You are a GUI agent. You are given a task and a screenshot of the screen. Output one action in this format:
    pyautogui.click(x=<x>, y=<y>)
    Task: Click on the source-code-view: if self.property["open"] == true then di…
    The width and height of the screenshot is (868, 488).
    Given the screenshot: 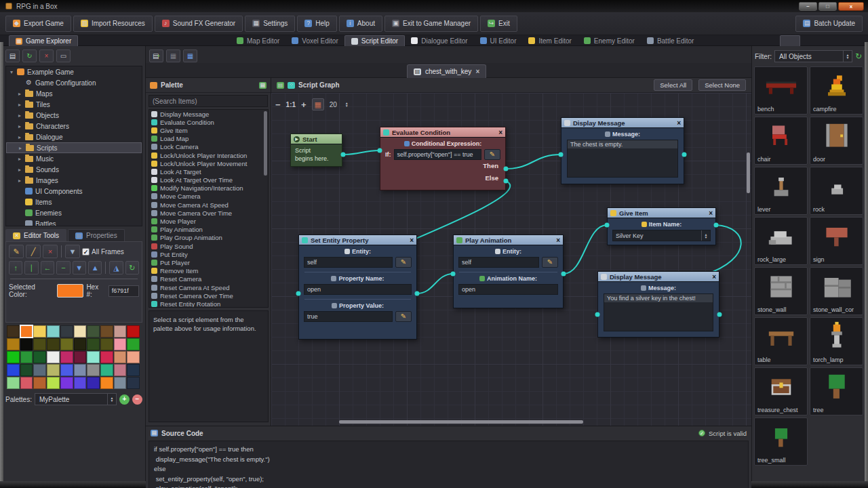 What is the action you would take?
    pyautogui.click(x=449, y=464)
    